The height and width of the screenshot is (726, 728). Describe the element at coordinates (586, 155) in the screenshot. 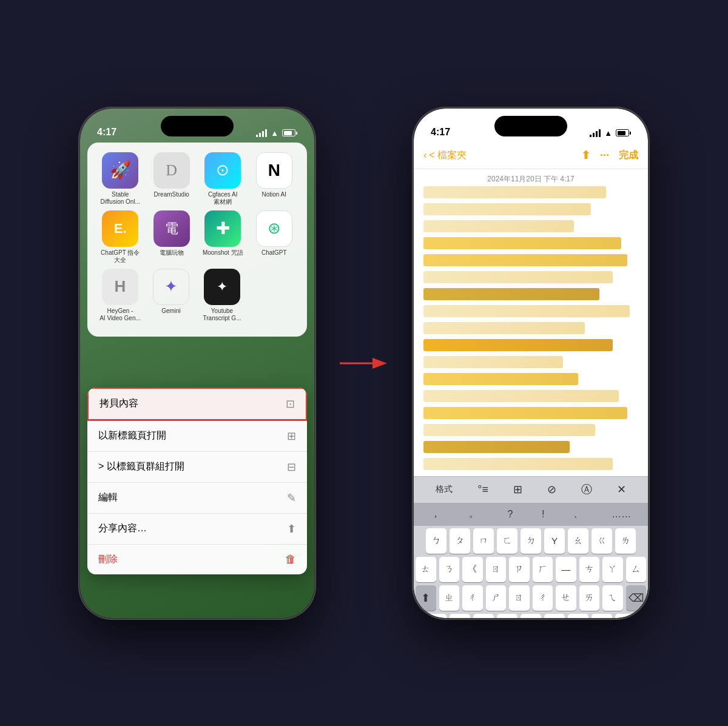

I see `share-button: ⬆` at that location.